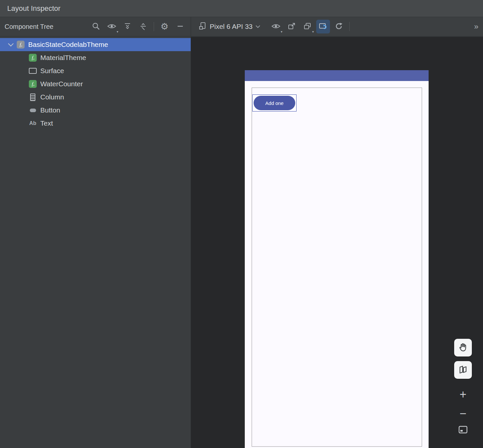 This screenshot has width=483, height=448. I want to click on zoom-fit-icon, so click(463, 432).